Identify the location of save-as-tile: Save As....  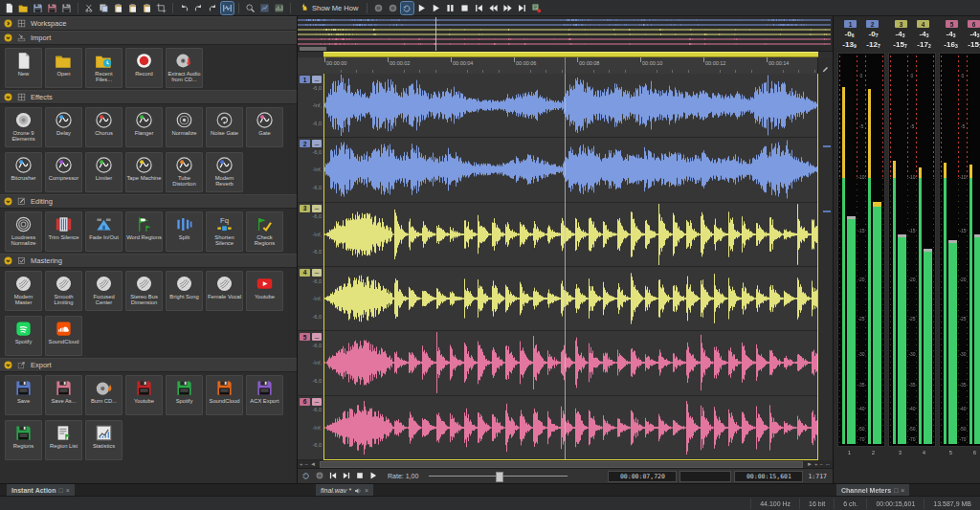
(63, 395).